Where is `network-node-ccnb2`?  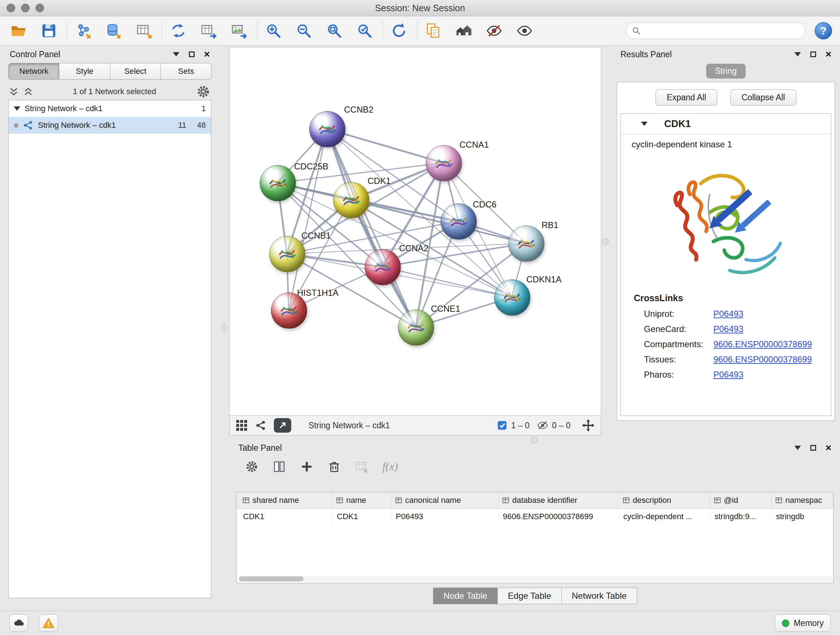
network-node-ccnb2 is located at coordinates (327, 129).